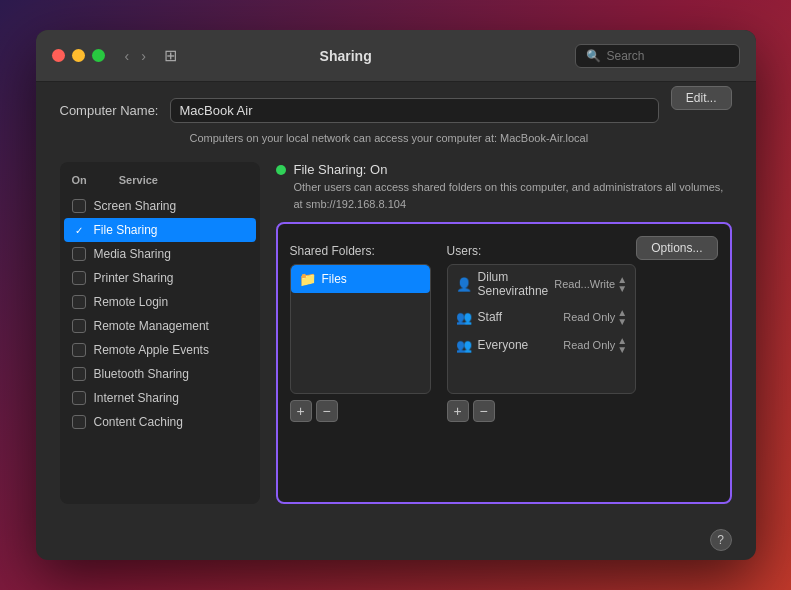  Describe the element at coordinates (396, 110) in the screenshot. I see `computer-name-row: Computer Name: Edit...` at that location.